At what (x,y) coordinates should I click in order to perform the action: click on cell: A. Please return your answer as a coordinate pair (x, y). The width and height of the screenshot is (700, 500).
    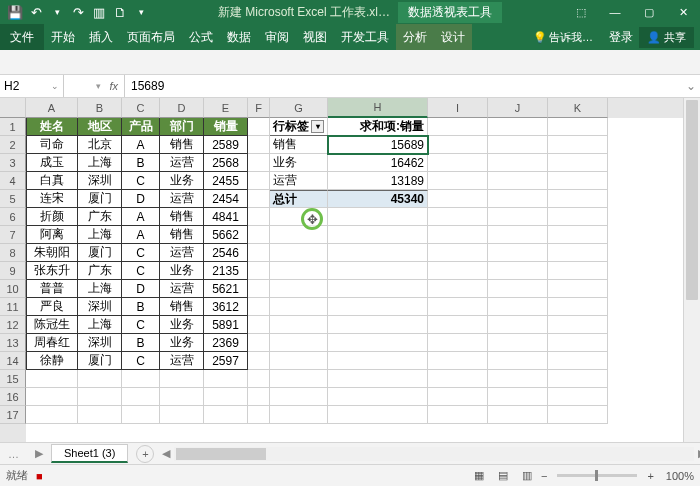
    Looking at the image, I should click on (141, 145).